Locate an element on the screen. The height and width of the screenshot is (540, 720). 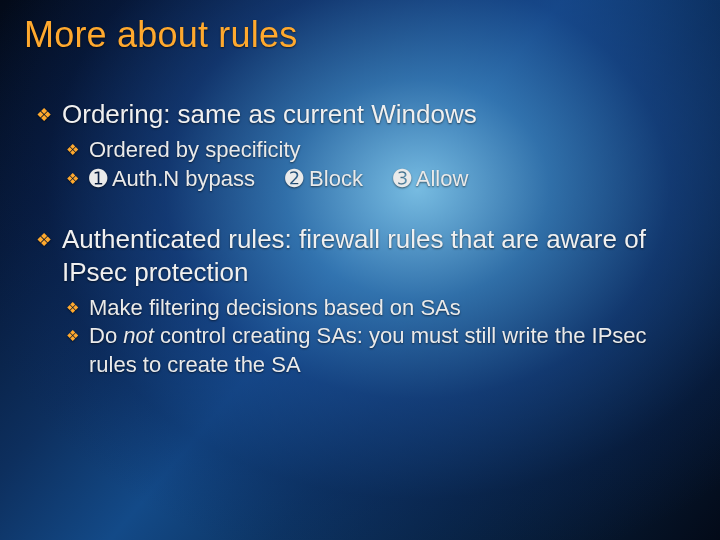
bullet-l2: ❖ ➊ Auth.N bypass ➋ Block ➌ Allow is located at coordinates (378, 180).